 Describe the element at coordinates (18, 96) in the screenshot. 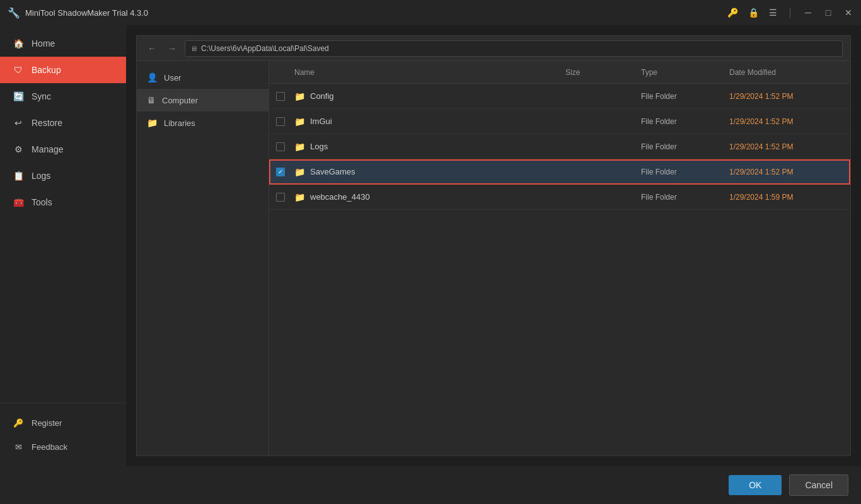

I see `sync-icon: 🔄` at that location.